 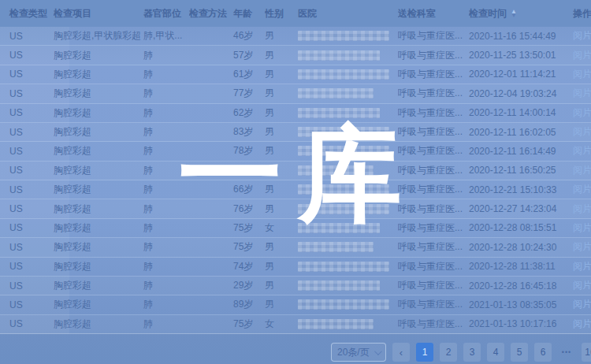 What do you see at coordinates (249, 285) in the screenshot?
I see `cell-age: 29岁` at bounding box center [249, 285].